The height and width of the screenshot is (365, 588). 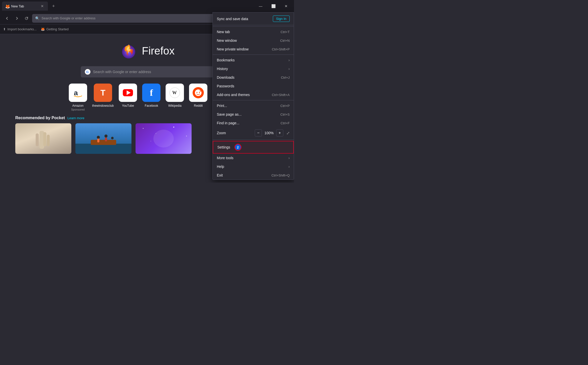 What do you see at coordinates (175, 97) in the screenshot?
I see `site-wikipedia: W Wikipedia` at bounding box center [175, 97].